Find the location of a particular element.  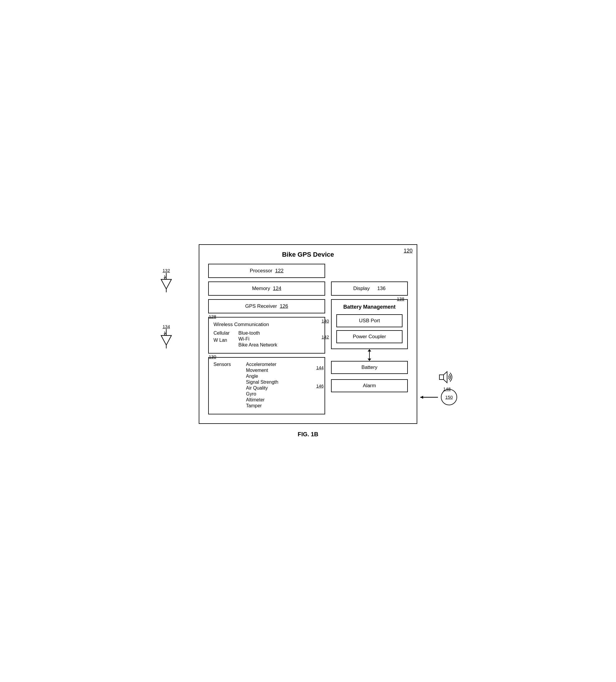

memory-label: Memory is located at coordinates (261, 289).